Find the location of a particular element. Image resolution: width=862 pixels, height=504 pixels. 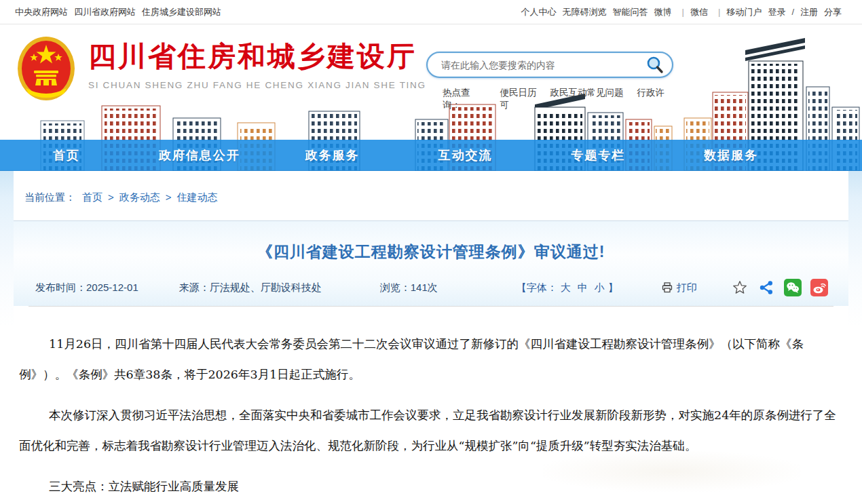

favorite-star-icon is located at coordinates (740, 288).